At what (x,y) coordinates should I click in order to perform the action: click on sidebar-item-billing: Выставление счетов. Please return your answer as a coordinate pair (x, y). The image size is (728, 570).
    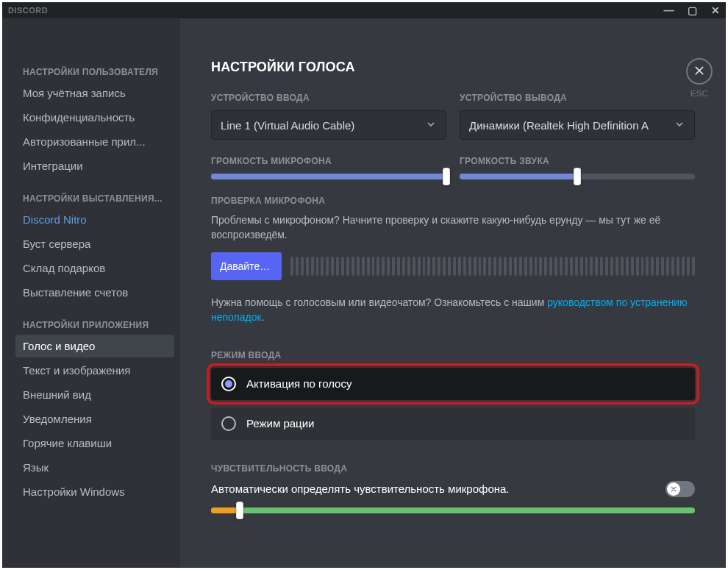
    Looking at the image, I should click on (95, 293).